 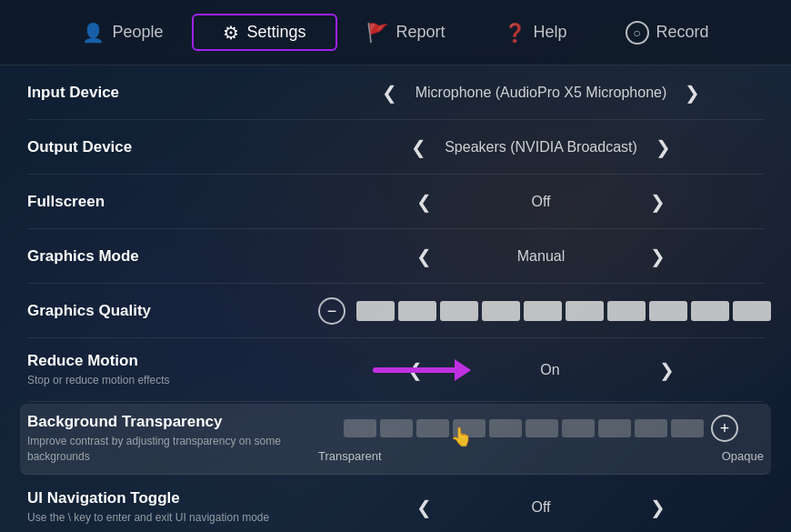 What do you see at coordinates (422, 370) in the screenshot?
I see `reduce-motion-arrow-annotation` at bounding box center [422, 370].